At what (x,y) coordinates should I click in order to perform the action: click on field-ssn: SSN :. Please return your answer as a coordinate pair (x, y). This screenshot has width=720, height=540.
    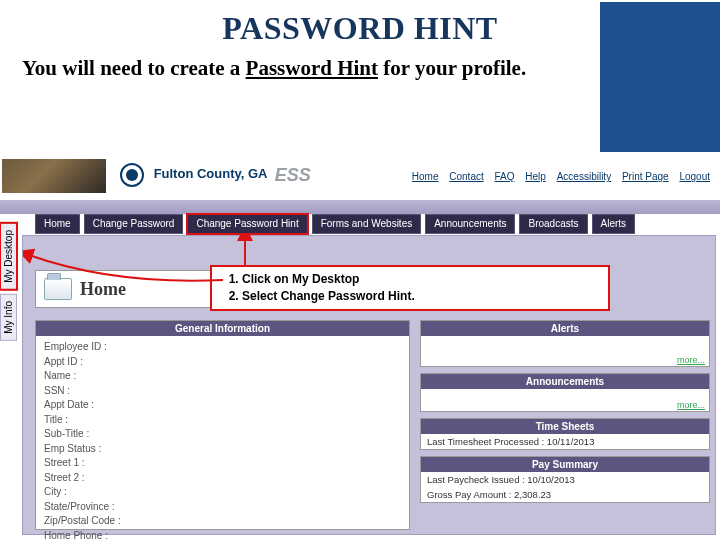
    Looking at the image, I should click on (222, 392).